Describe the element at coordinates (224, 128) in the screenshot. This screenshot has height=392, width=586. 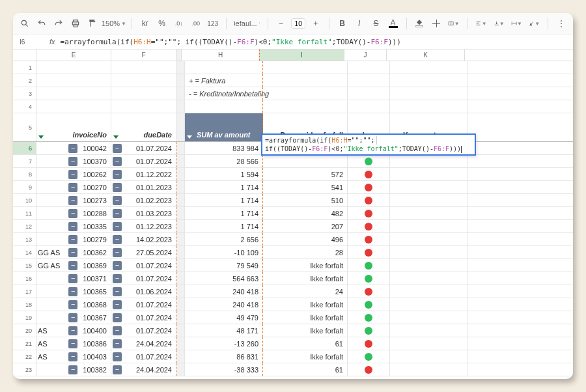
I see `header-sum-amount: SUM av amount` at that location.